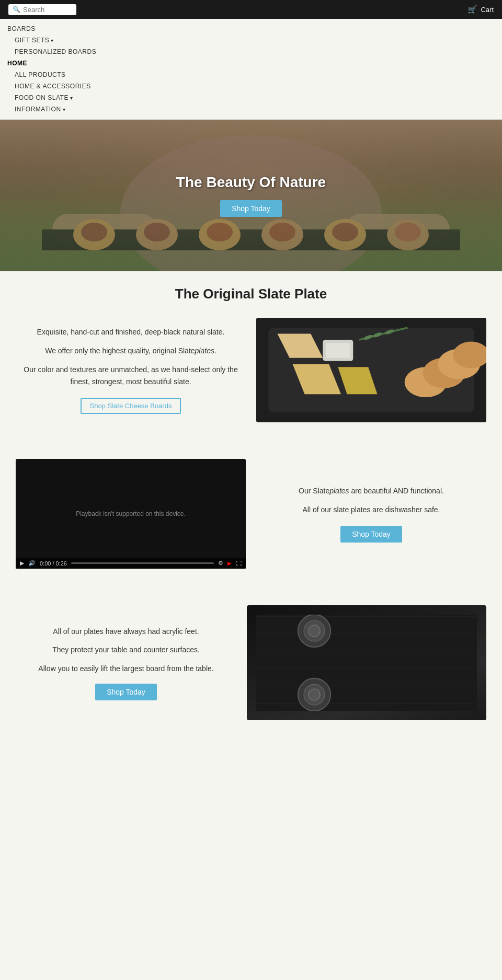 The width and height of the screenshot is (502, 980). What do you see at coordinates (251, 98) in the screenshot?
I see `nav-food-on-slate: FOOD ON SLATE ▾` at bounding box center [251, 98].